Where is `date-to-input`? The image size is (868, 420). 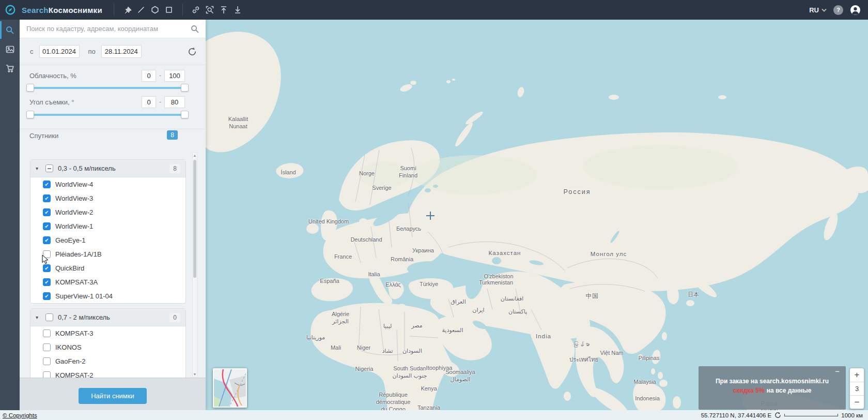
date-to-input is located at coordinates (121, 52).